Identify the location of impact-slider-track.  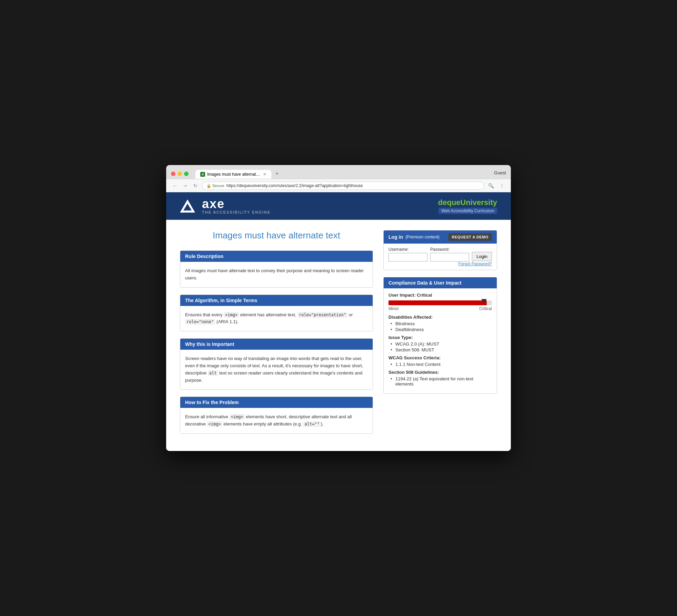
(440, 303).